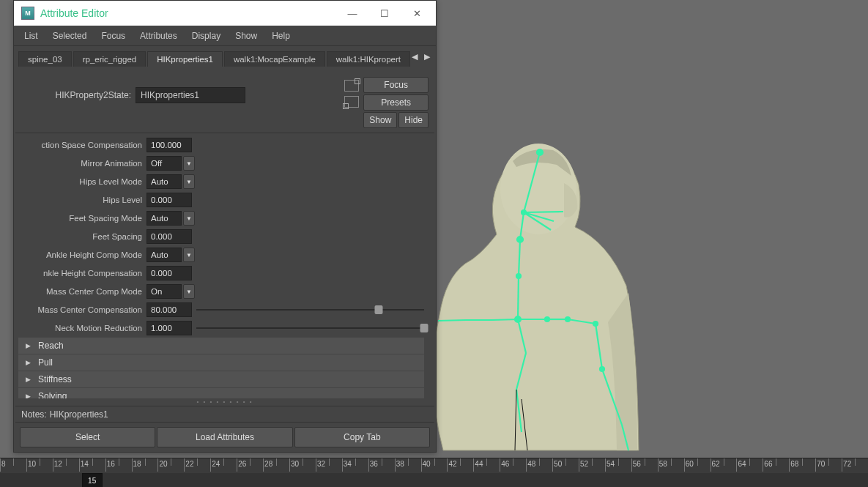  What do you see at coordinates (221, 346) in the screenshot?
I see `section-reach: ▶Reach` at bounding box center [221, 346].